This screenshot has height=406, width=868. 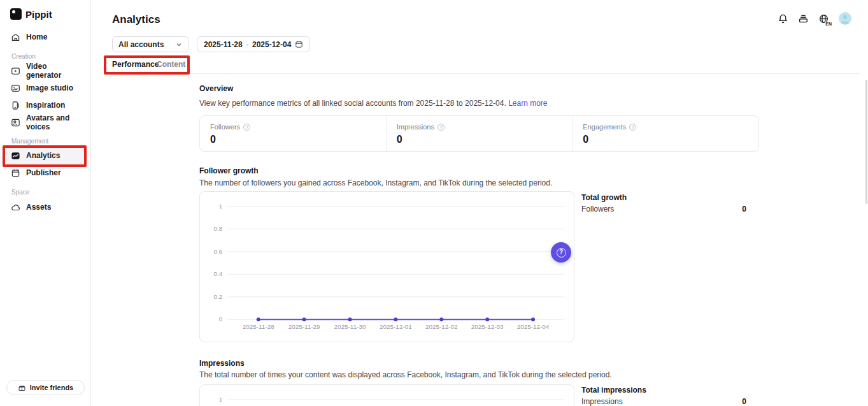 What do you see at coordinates (442, 326) in the screenshot?
I see `svg-text: 2025-12-02` at bounding box center [442, 326].